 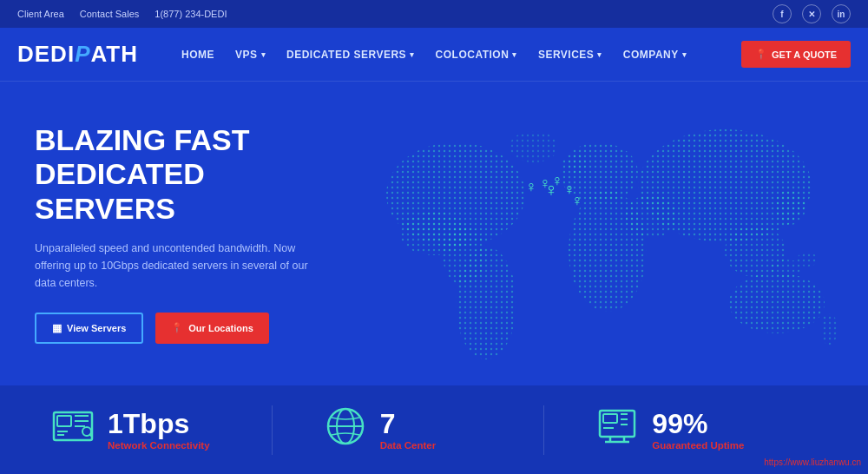 What do you see at coordinates (531, 188) in the screenshot?
I see `location-pin-1: ♀` at bounding box center [531, 188].